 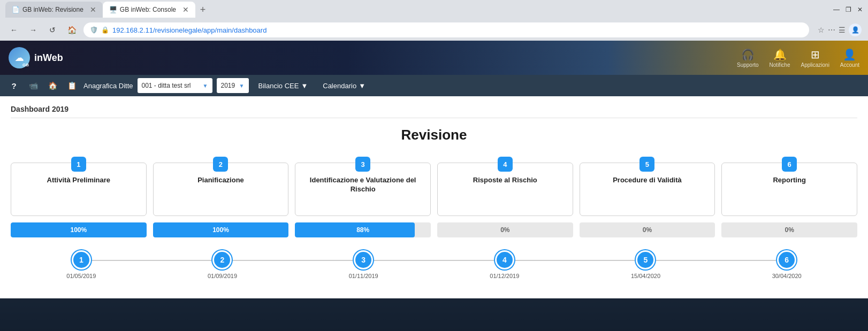 What do you see at coordinates (505, 189) in the screenshot?
I see `card-4: 4 Risposte al Rischio` at bounding box center [505, 189].